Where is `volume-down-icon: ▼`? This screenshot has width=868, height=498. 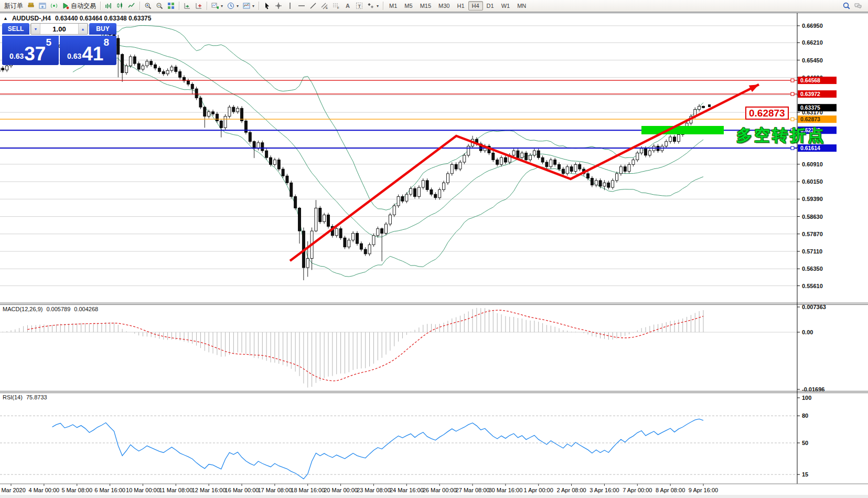
volume-down-icon: ▼ is located at coordinates (36, 29).